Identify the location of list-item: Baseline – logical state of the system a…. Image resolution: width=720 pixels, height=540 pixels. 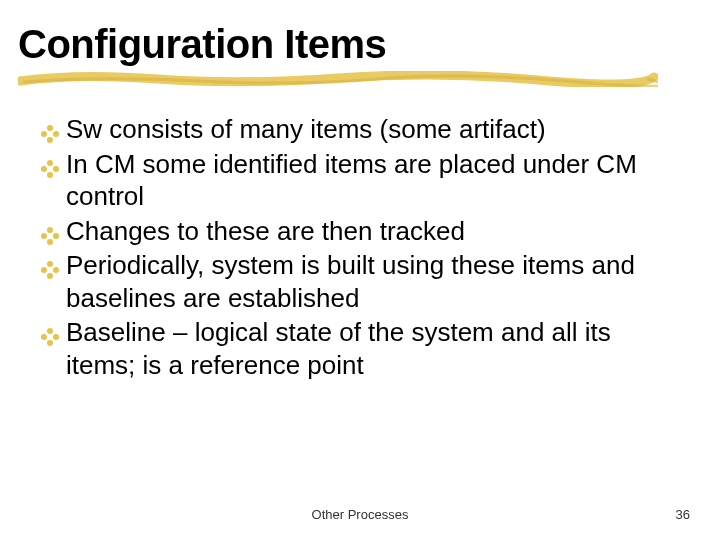
(360, 348).